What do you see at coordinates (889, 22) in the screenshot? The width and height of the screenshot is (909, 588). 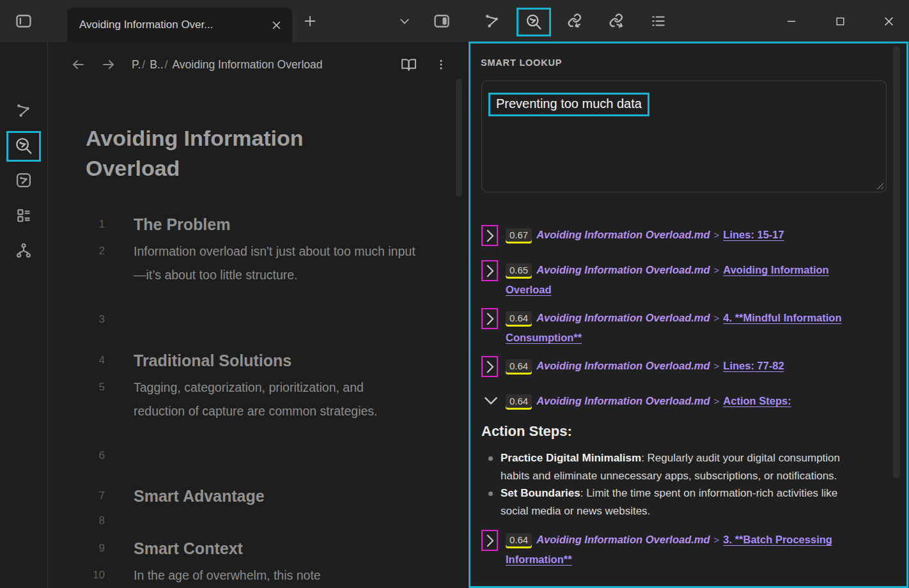 I see `close-icon` at bounding box center [889, 22].